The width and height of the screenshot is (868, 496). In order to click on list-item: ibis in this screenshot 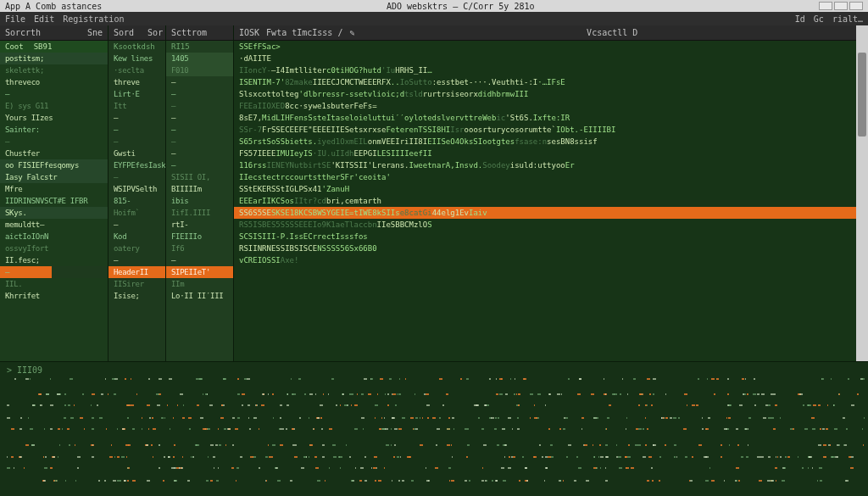, I will do `click(200, 201)`.